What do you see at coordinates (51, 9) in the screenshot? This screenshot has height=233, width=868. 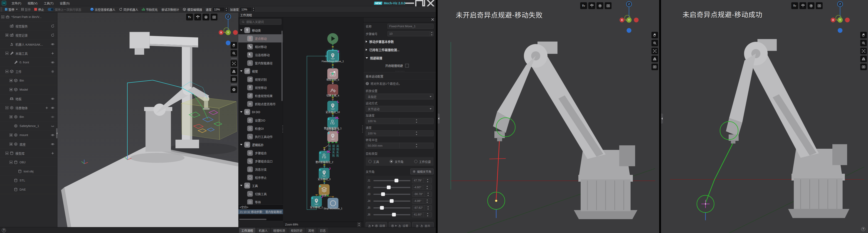 I see `toggle-icon` at bounding box center [51, 9].